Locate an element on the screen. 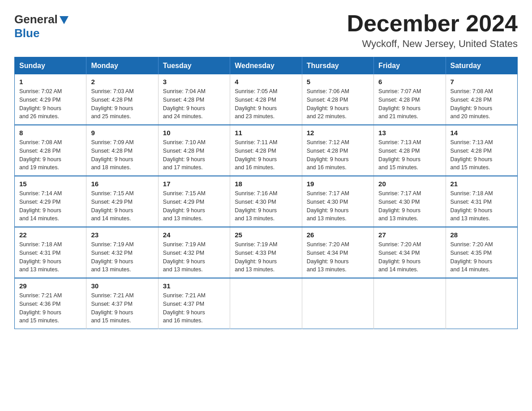 The height and width of the screenshot is (411, 532). weekday-header-row: SundayMondayTuesdayWednesdayThursdayFrid… is located at coordinates (266, 66).